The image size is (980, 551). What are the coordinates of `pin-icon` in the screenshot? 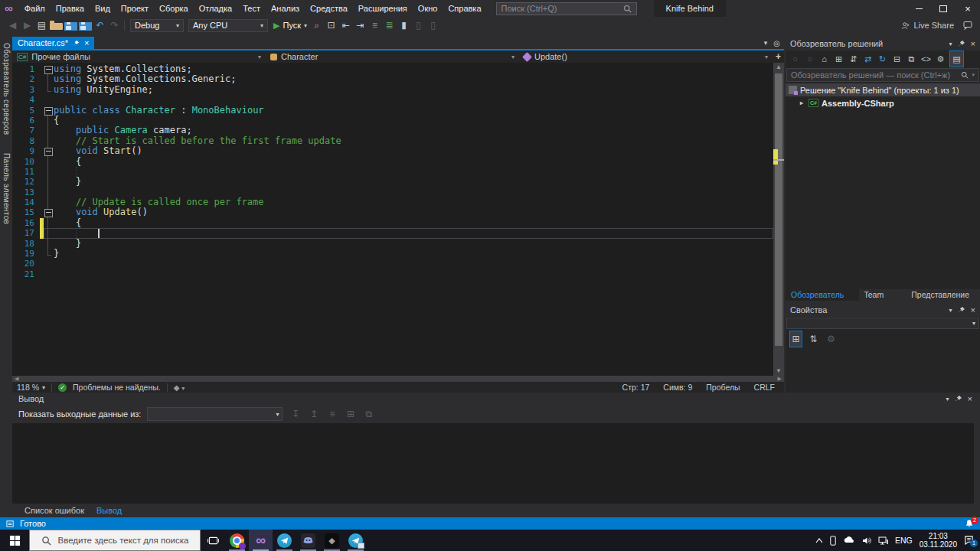 It's located at (959, 399).